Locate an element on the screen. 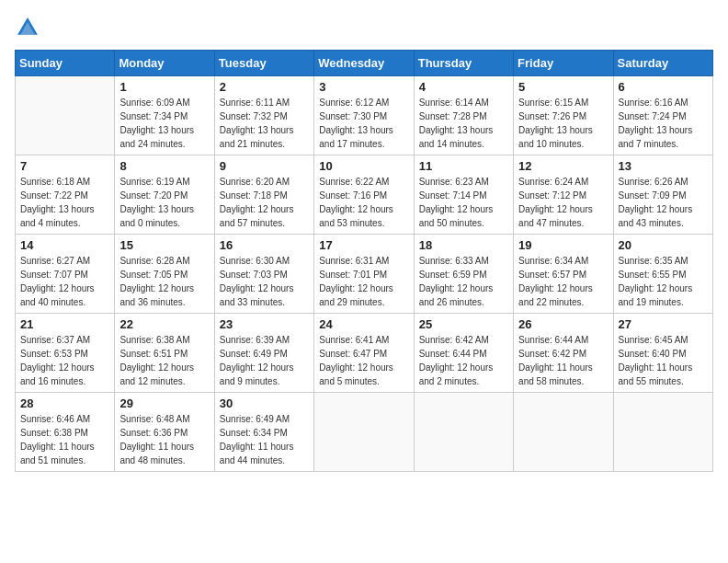  day-number: 27 is located at coordinates (664, 324).